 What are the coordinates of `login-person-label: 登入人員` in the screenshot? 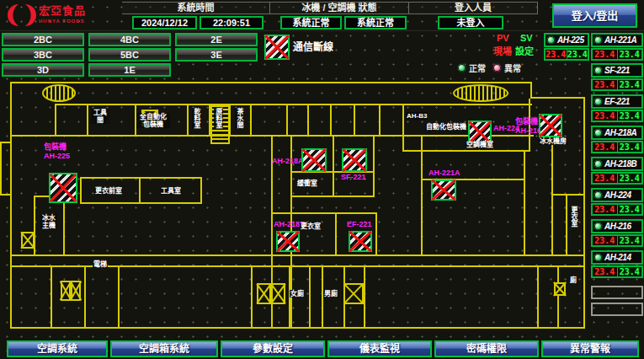 It's located at (473, 8).